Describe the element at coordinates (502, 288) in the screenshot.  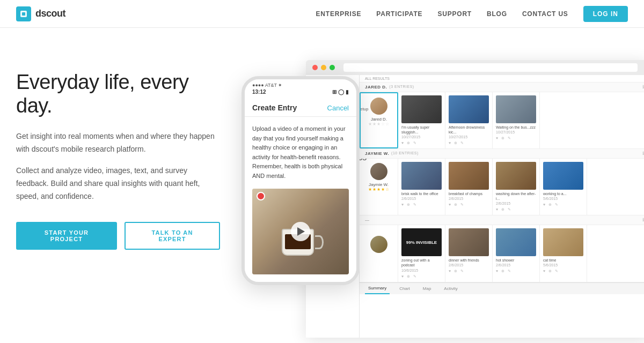
I see `bottom-bar: Summary Chart Map Activity` at that location.